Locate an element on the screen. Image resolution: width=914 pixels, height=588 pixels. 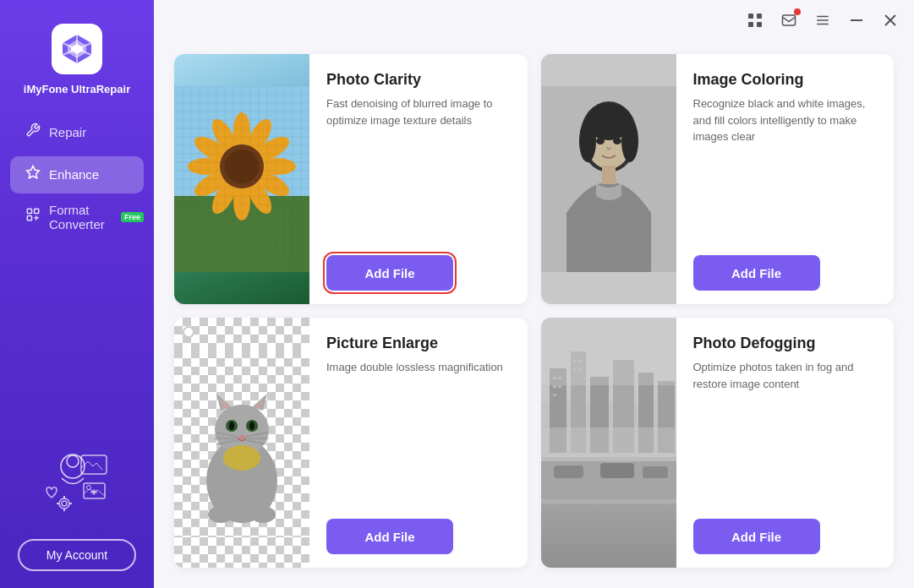
photo-defogging-title: Photo Defogging is located at coordinates (785, 343).